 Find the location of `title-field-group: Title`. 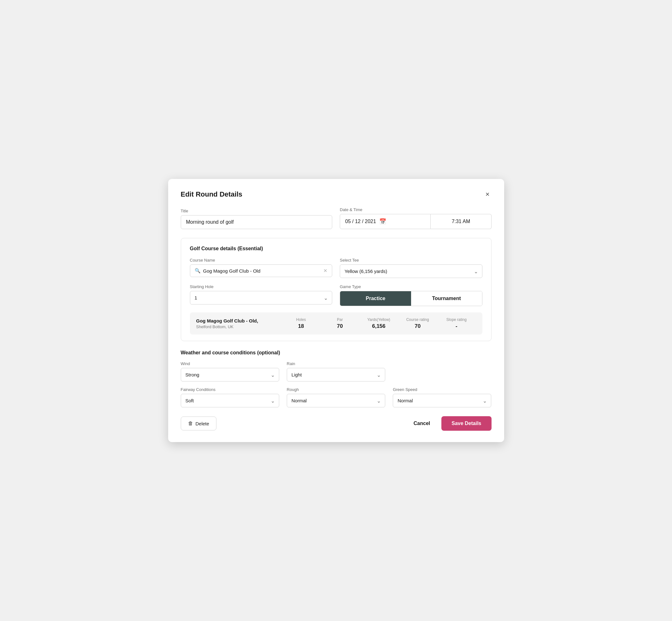

title-field-group: Title is located at coordinates (257, 219).